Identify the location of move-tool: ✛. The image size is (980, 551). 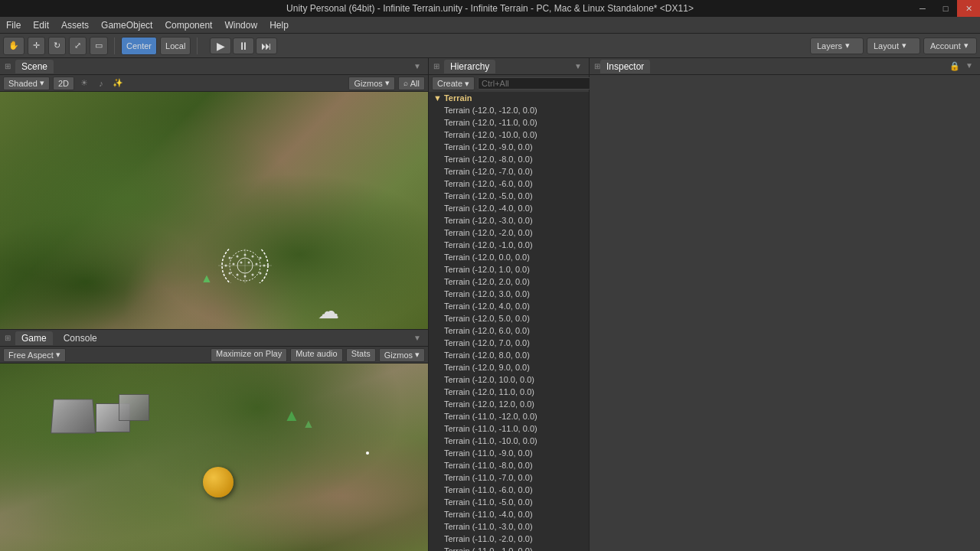
(37, 46).